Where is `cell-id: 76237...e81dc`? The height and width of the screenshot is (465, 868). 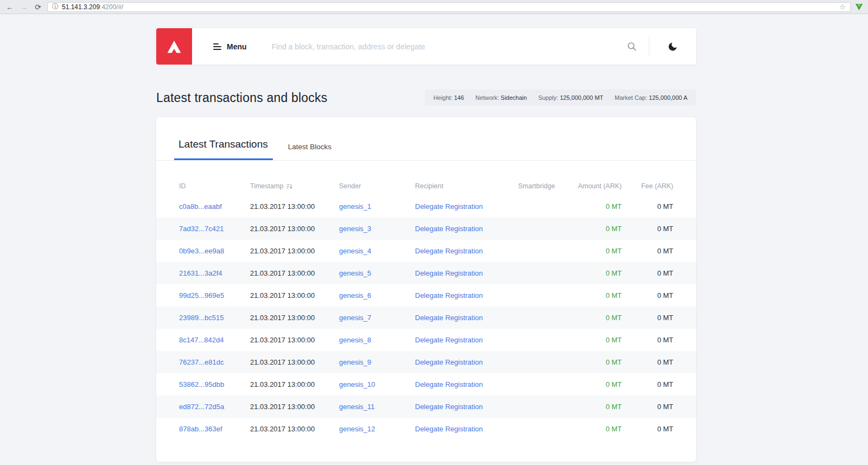 cell-id: 76237...e81dc is located at coordinates (203, 362).